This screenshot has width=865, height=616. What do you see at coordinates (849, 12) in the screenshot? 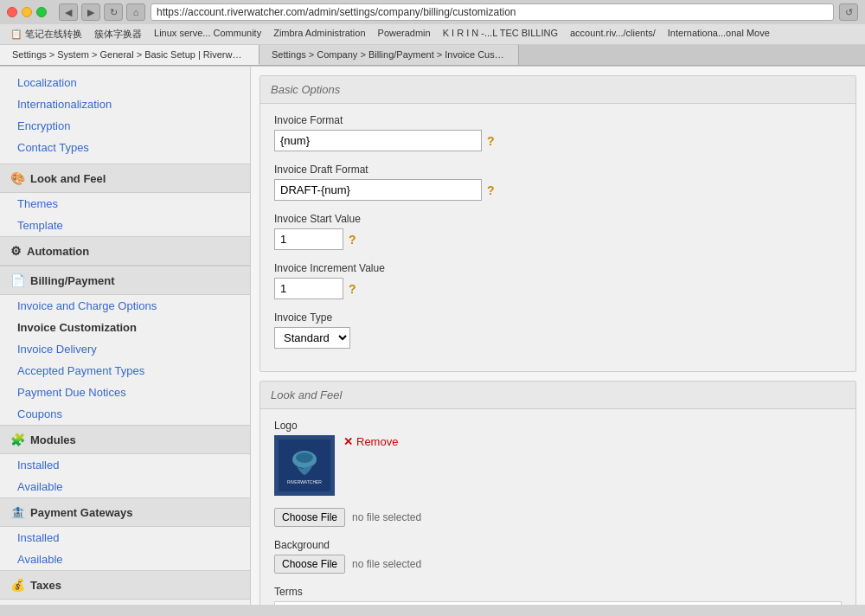
I see `refresh-button: ↺` at bounding box center [849, 12].